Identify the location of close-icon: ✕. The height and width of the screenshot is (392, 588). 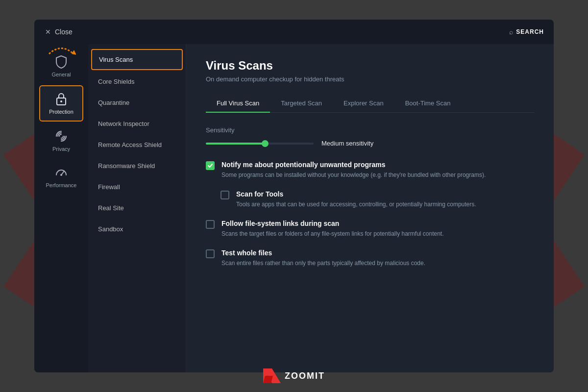
(48, 32).